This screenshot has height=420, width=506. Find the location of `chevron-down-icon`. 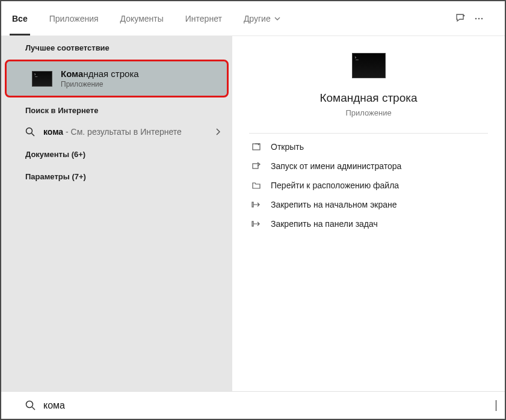

chevron-down-icon is located at coordinates (277, 19).